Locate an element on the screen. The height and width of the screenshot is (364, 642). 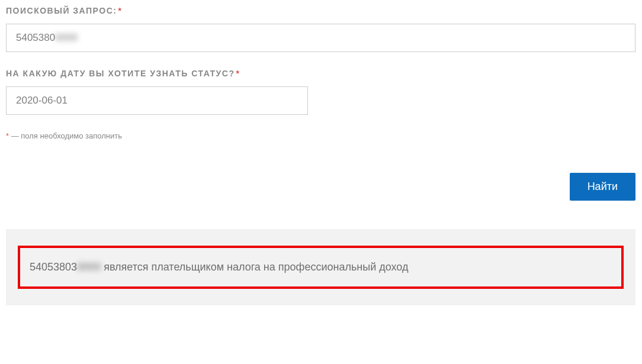
result-id-visible: 54053803 is located at coordinates (53, 267).